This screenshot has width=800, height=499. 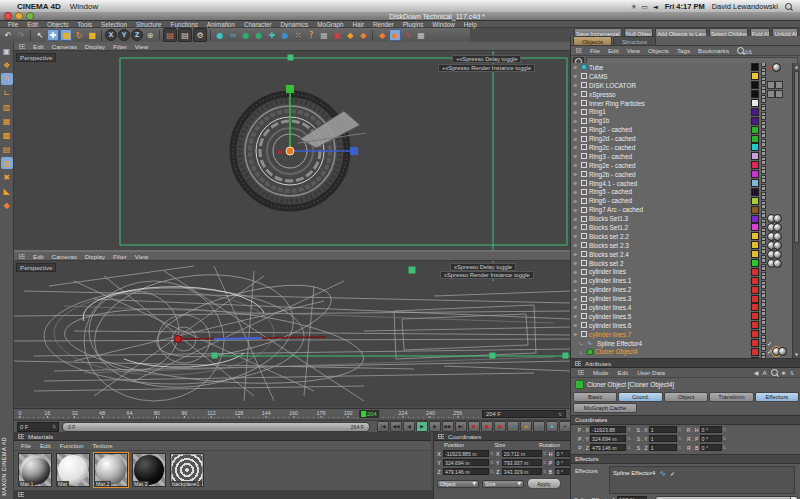 I want to click on help-icon: ?, so click(x=311, y=35).